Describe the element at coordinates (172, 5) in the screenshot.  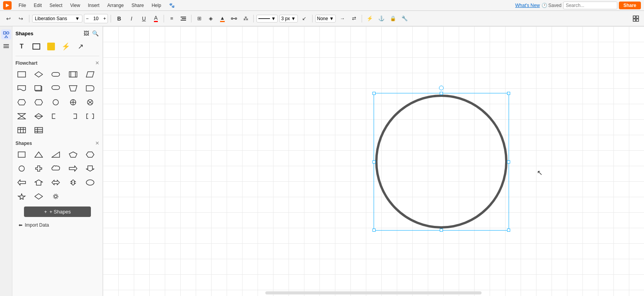
I see `menu-extras: 🐾` at that location.